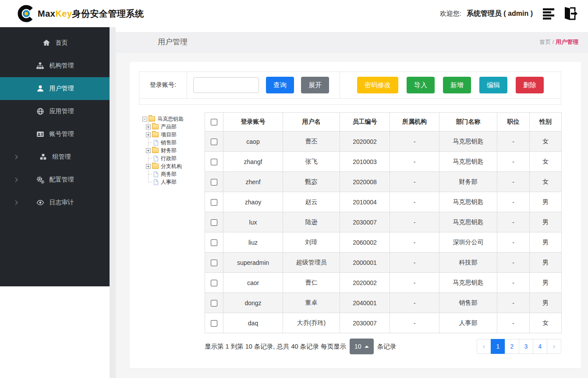  I want to click on table-row: zhaoy赵云 2010004- 马克思钥匙- 男, so click(383, 202).